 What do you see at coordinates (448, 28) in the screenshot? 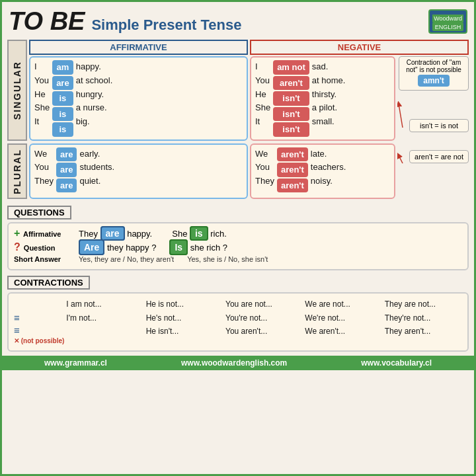
I see `logo-sub: ENGLISH` at bounding box center [448, 28].